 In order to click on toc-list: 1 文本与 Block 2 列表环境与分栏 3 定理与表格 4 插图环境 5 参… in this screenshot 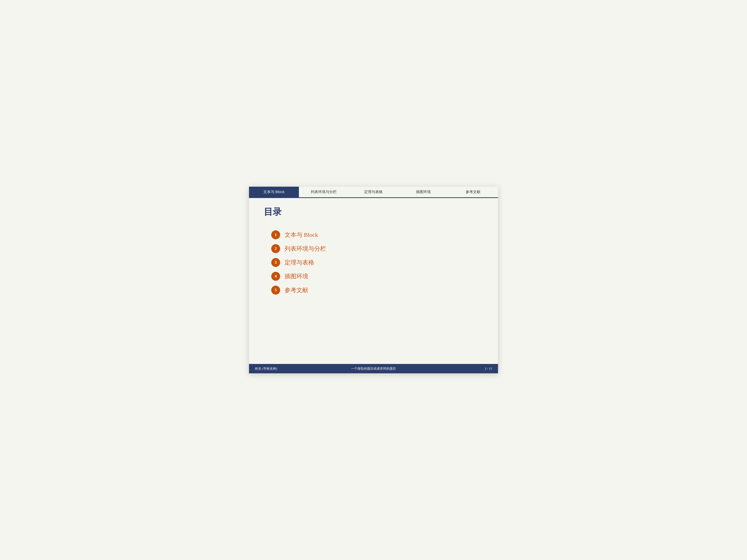, I will do `click(374, 263)`.